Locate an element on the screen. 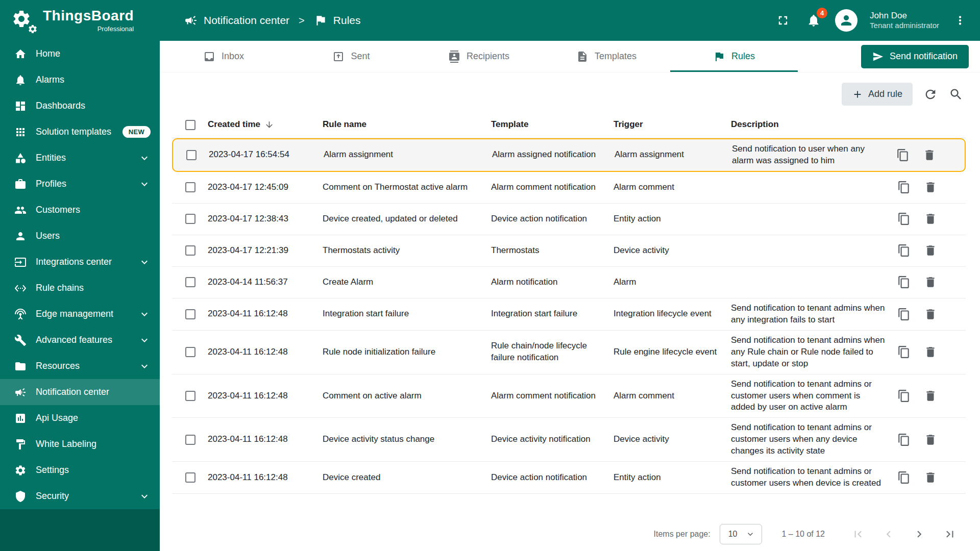 This screenshot has width=980, height=551. sidebar-item-label: Home is located at coordinates (48, 54).